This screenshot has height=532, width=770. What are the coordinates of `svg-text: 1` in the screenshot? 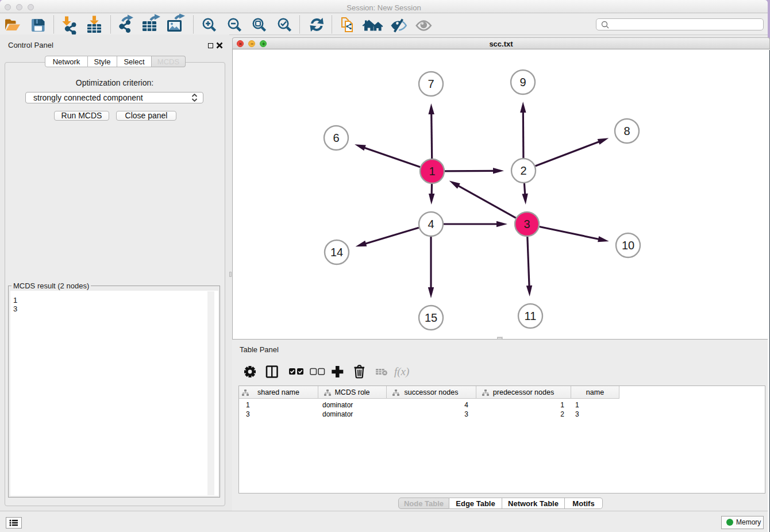 It's located at (432, 171).